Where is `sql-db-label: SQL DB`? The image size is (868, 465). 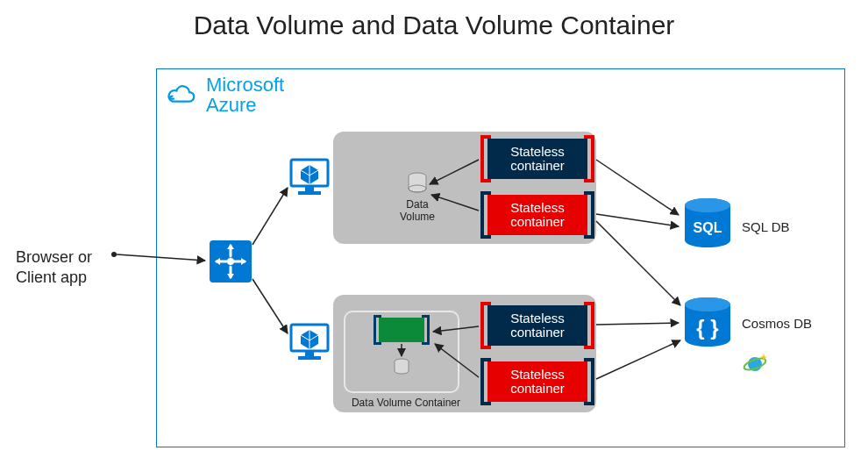
sql-db-label: SQL DB is located at coordinates (765, 226).